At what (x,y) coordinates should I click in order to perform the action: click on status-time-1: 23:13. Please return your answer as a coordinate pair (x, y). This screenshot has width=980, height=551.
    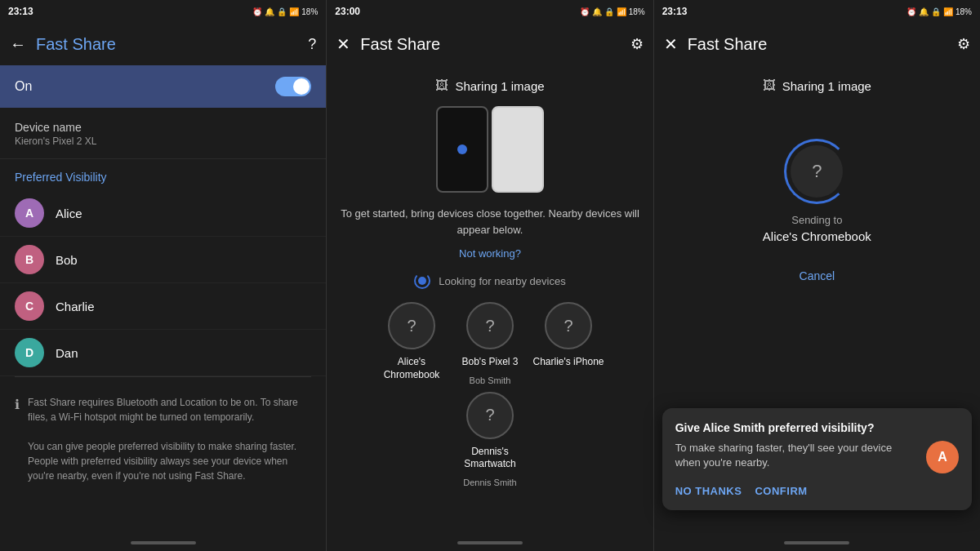
    Looking at the image, I should click on (21, 11).